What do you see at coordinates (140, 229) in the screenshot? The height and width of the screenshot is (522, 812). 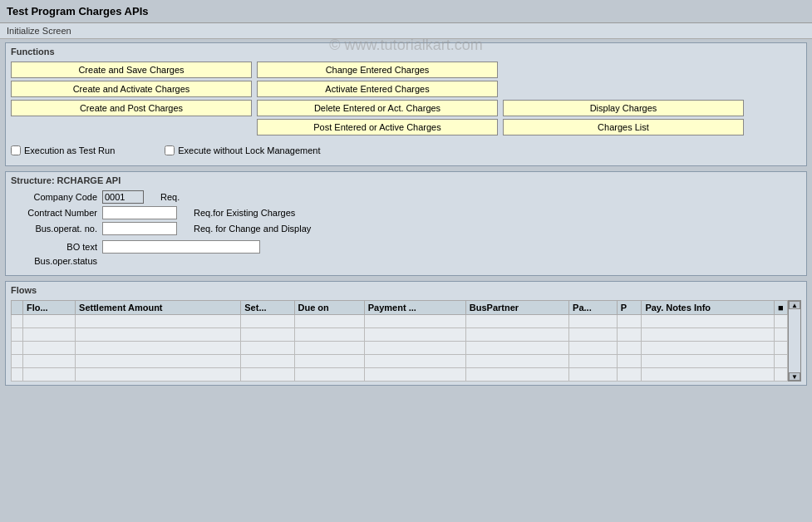 I see `bus-operat-input` at bounding box center [140, 229].